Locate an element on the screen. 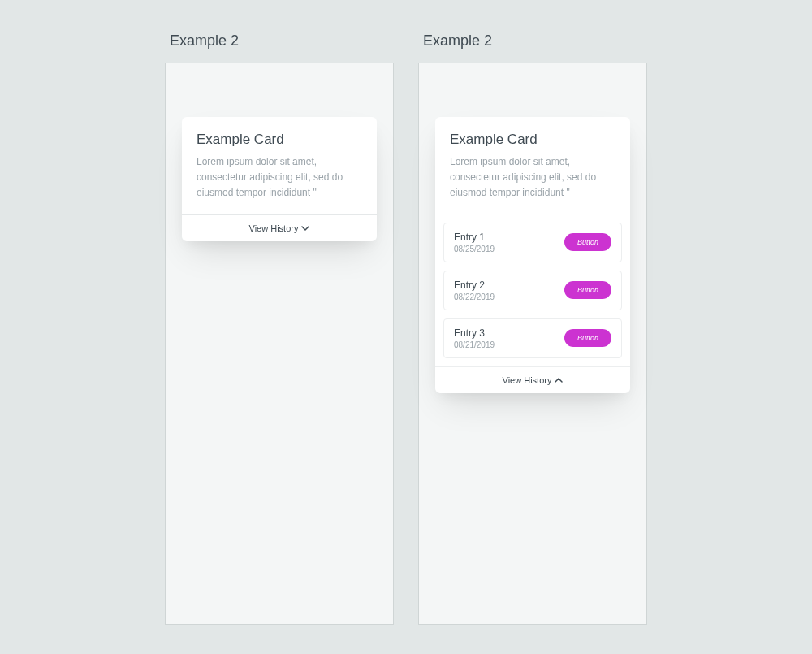 Image resolution: width=812 pixels, height=654 pixels. example-card-expanded: Example Card Lorem ipsum dolor sit amet,… is located at coordinates (533, 255).